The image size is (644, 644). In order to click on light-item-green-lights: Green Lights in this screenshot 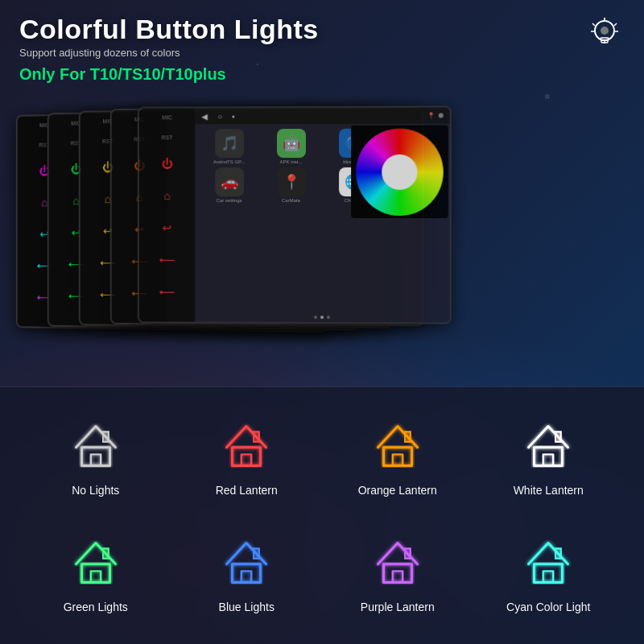, I will do `click(96, 575)`.